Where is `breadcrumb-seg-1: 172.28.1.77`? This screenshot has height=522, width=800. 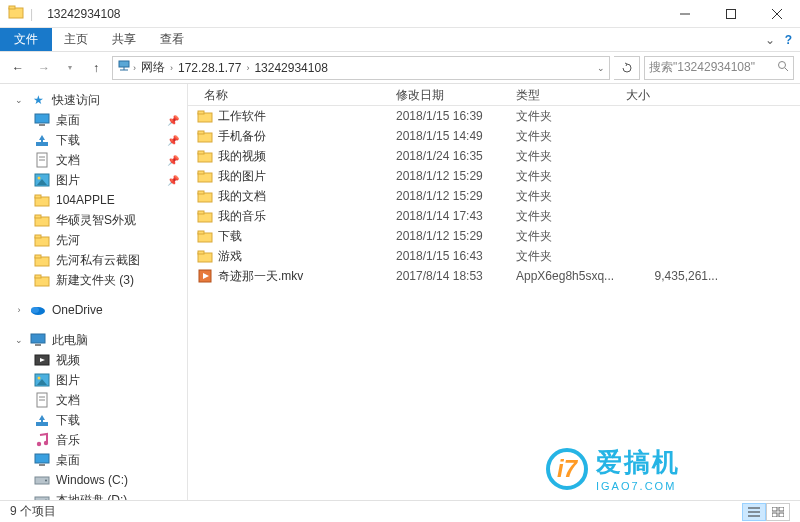 breadcrumb-seg-1: 172.28.1.77 is located at coordinates (210, 68).